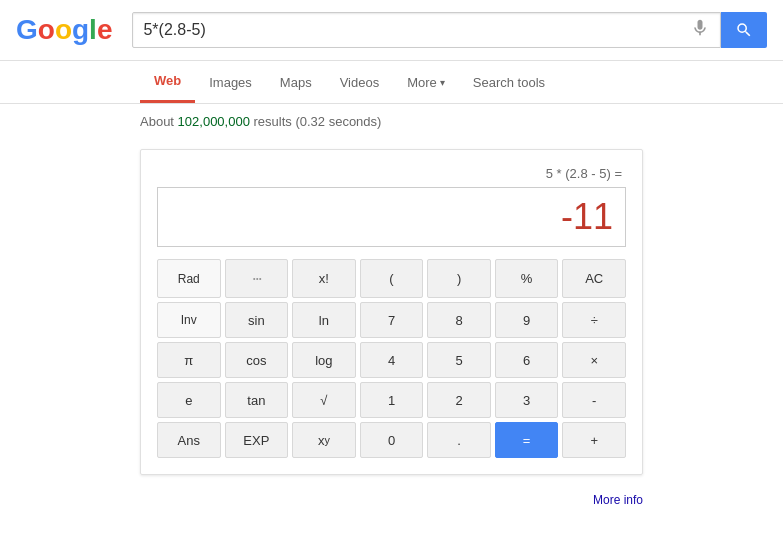 This screenshot has height=537, width=783. Describe the element at coordinates (214, 122) in the screenshot. I see `results-count: 102,000,000` at that location.